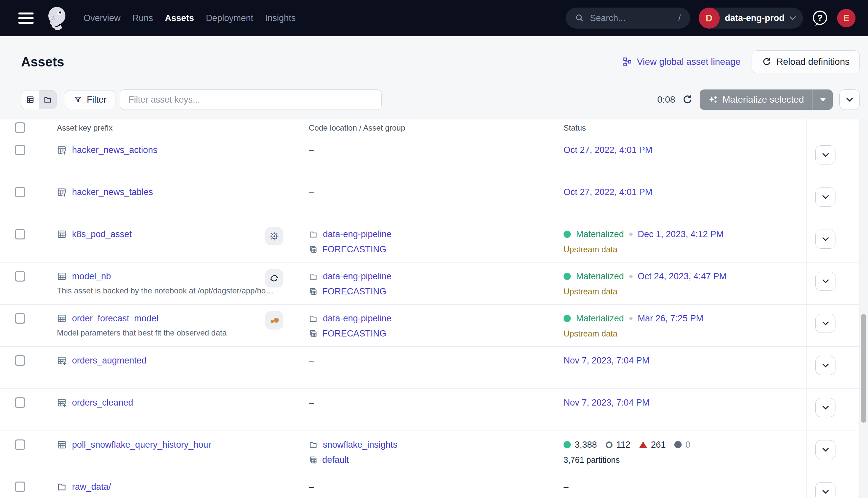 This screenshot has width=868, height=498. I want to click on chevron-down-icon, so click(850, 100).